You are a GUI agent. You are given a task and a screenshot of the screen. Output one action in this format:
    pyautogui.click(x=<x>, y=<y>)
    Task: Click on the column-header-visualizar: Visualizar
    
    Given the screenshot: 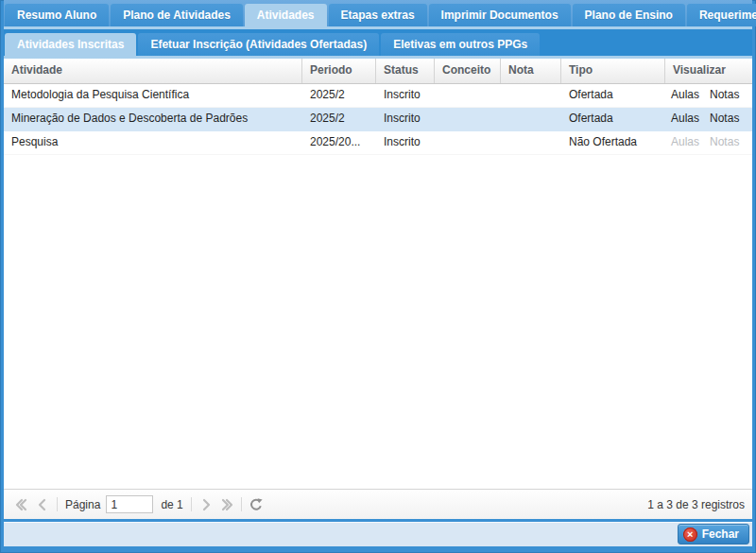 What is the action you would take?
    pyautogui.click(x=709, y=71)
    